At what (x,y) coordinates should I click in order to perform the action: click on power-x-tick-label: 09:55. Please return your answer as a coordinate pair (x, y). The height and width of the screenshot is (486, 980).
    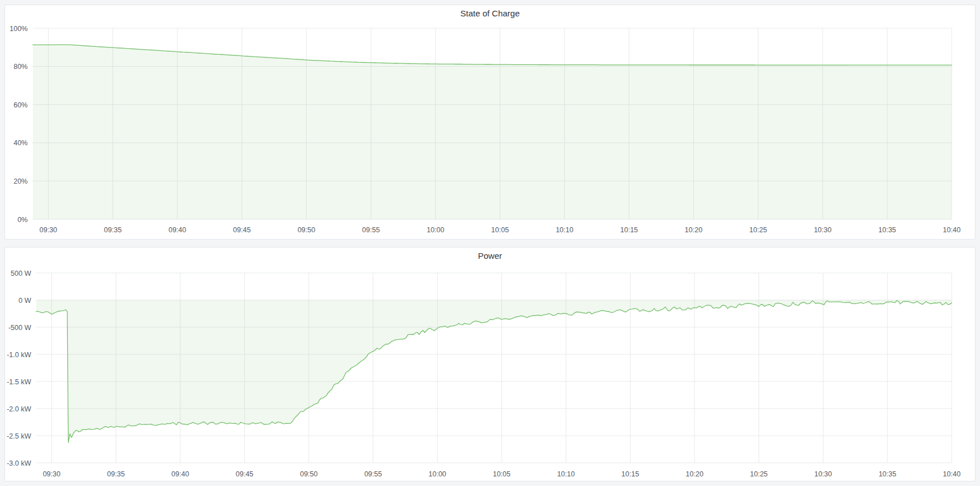
    Looking at the image, I should click on (373, 474).